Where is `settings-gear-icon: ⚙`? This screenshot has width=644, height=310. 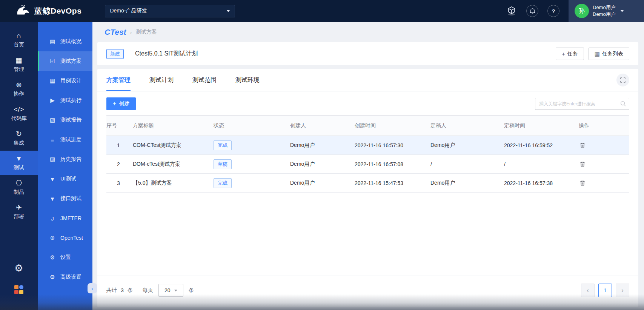 settings-gear-icon: ⚙ is located at coordinates (19, 268).